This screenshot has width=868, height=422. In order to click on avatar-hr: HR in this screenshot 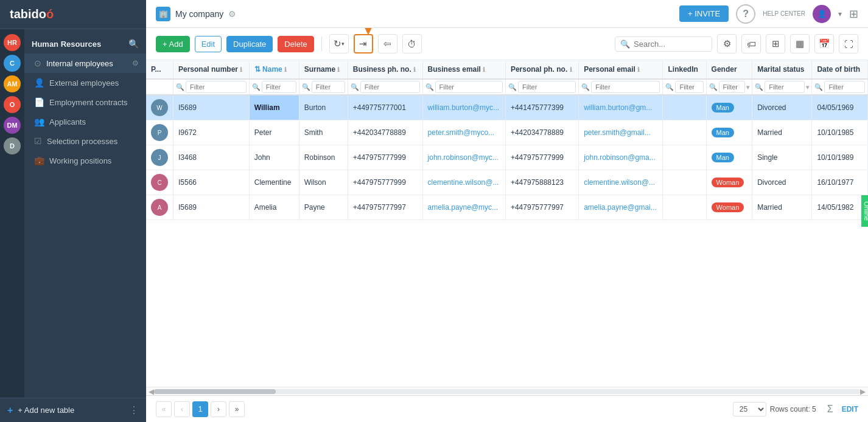, I will do `click(12, 43)`.